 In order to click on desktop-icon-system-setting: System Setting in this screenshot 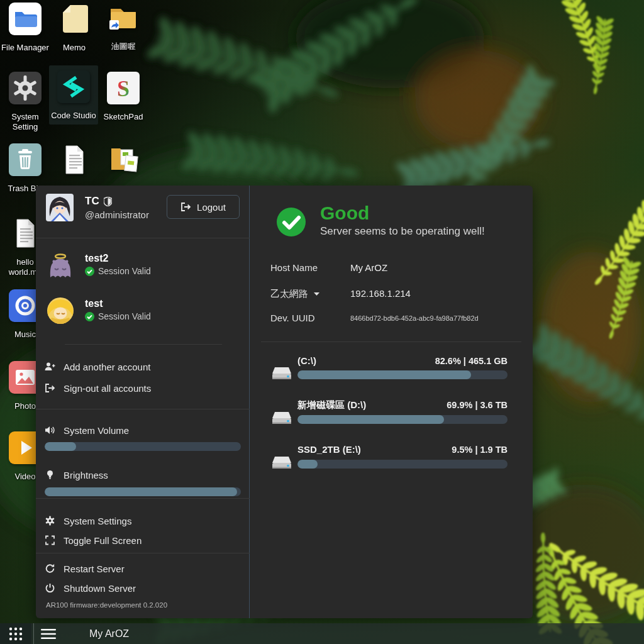, I will do `click(25, 102)`.